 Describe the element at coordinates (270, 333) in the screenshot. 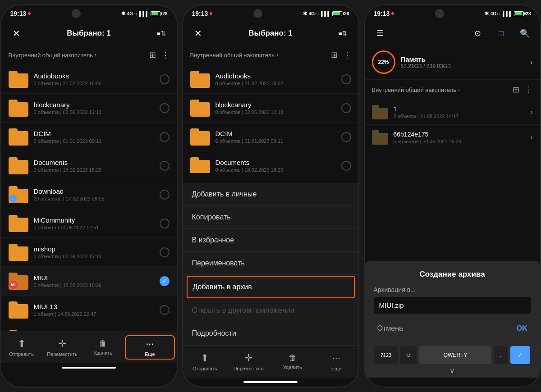

I see `menu-details: Подробности` at that location.